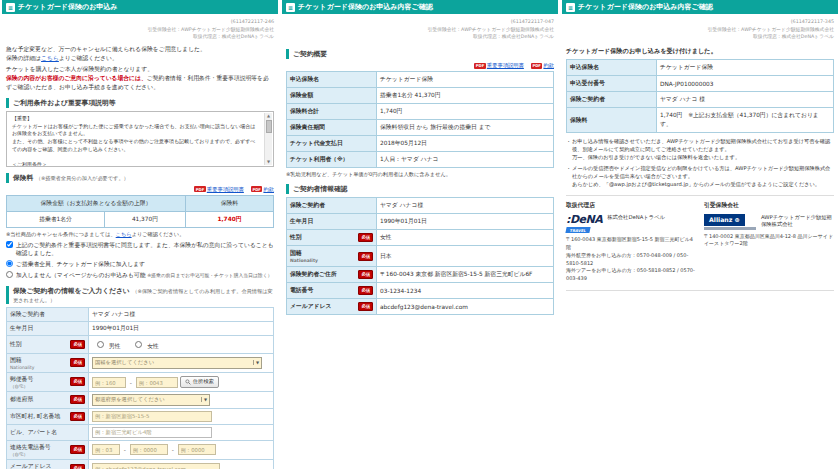 Image resolution: width=840 pixels, height=469 pixels. I want to click on scroll-down-icon: ▼, so click(268, 162).